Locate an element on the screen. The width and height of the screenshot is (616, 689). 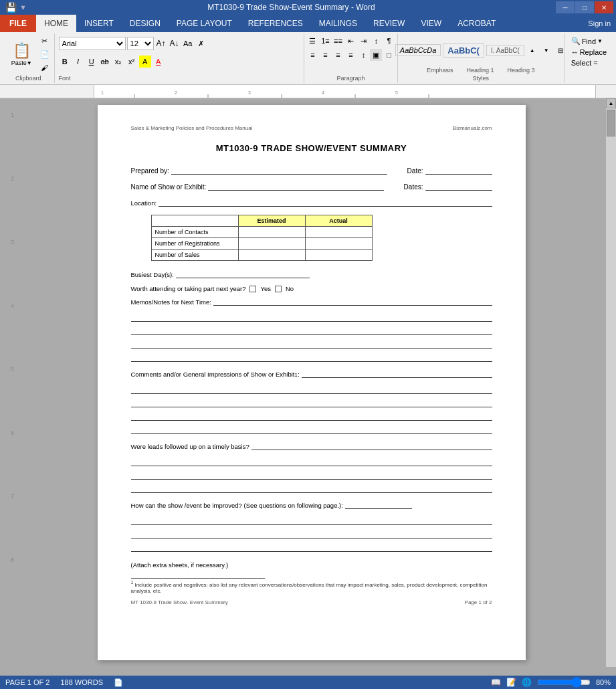
registrations-estimated is located at coordinates (272, 243).